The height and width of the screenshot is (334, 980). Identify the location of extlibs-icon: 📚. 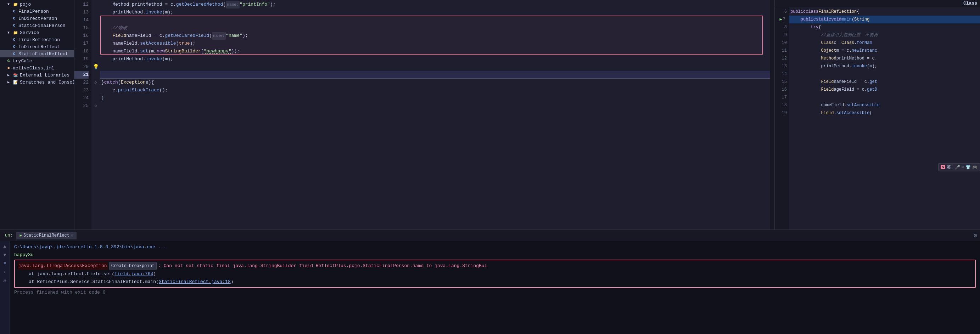
(16, 75).